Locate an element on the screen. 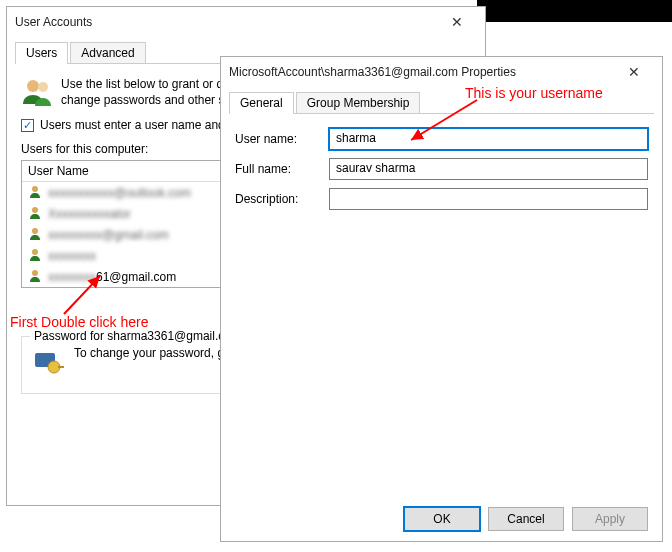  key-icon is located at coordinates (49, 362).